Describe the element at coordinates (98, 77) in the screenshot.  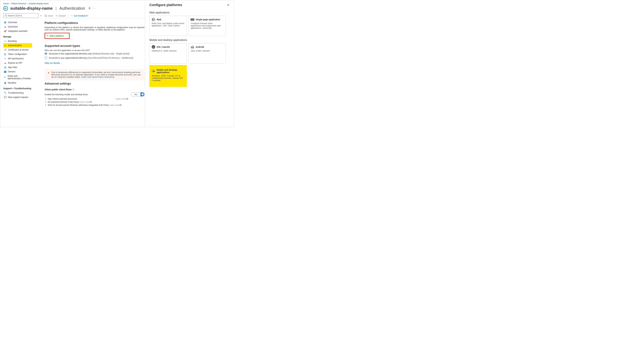
I see `warning-learn-more-link: Learn more about these restrictions.` at that location.